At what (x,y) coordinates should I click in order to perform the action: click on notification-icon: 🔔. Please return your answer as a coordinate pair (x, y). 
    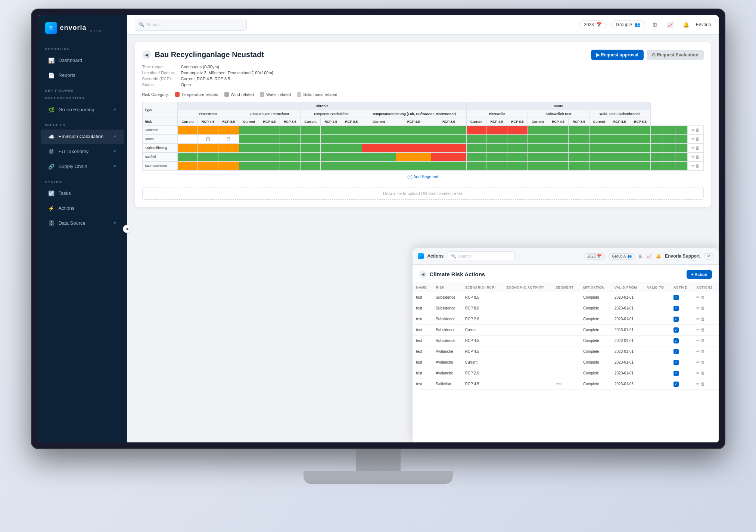
    Looking at the image, I should click on (686, 25).